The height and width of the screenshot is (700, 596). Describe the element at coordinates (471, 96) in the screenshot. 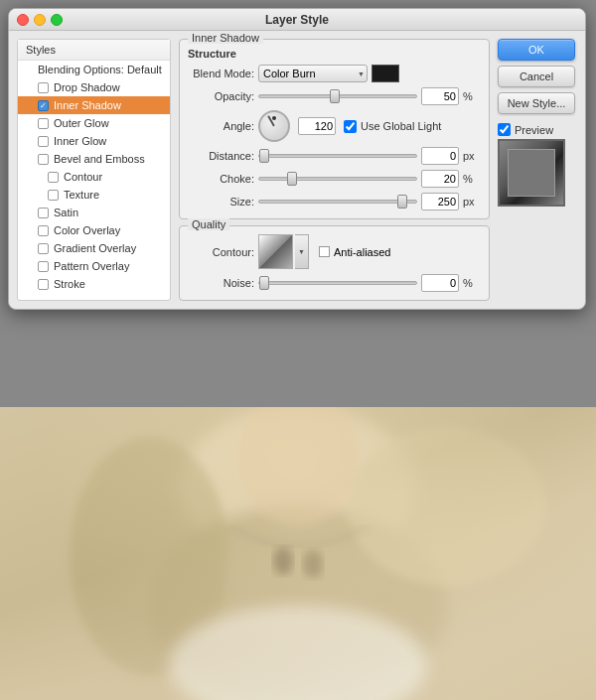

I see `opacity-unit: %` at that location.